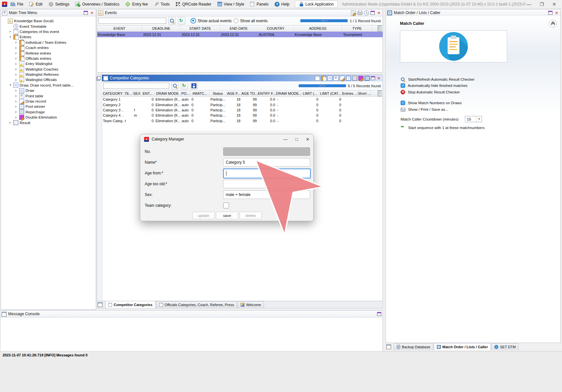 The width and height of the screenshot is (562, 392). Describe the element at coordinates (204, 216) in the screenshot. I see `update-button: update` at that location.